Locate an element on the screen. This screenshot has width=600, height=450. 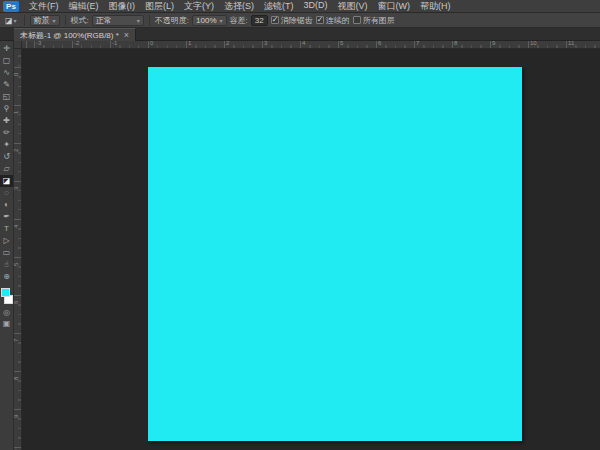
healing-brush-tool: ✚ is located at coordinates (6, 121).